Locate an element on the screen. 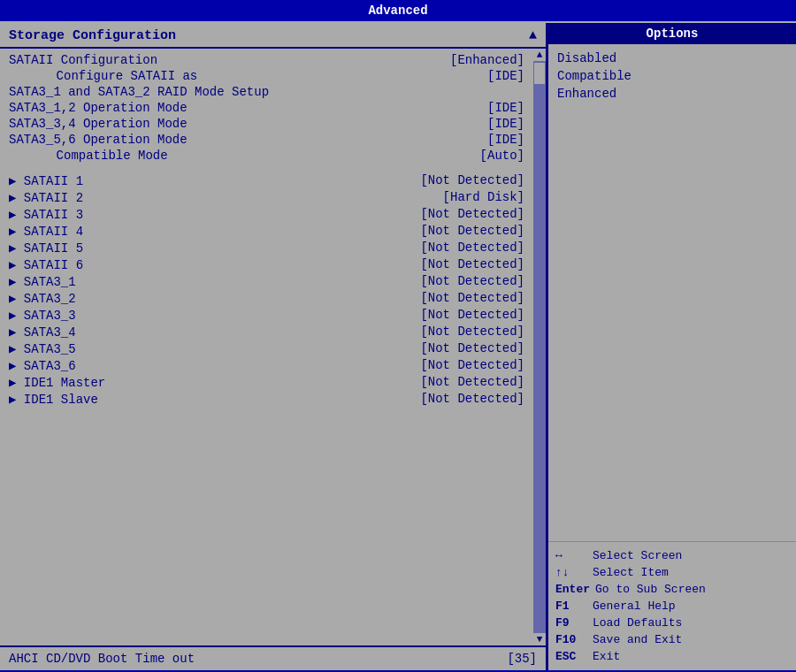 This screenshot has height=672, width=796. help-key-updown: ↑↓ is located at coordinates (571, 573).